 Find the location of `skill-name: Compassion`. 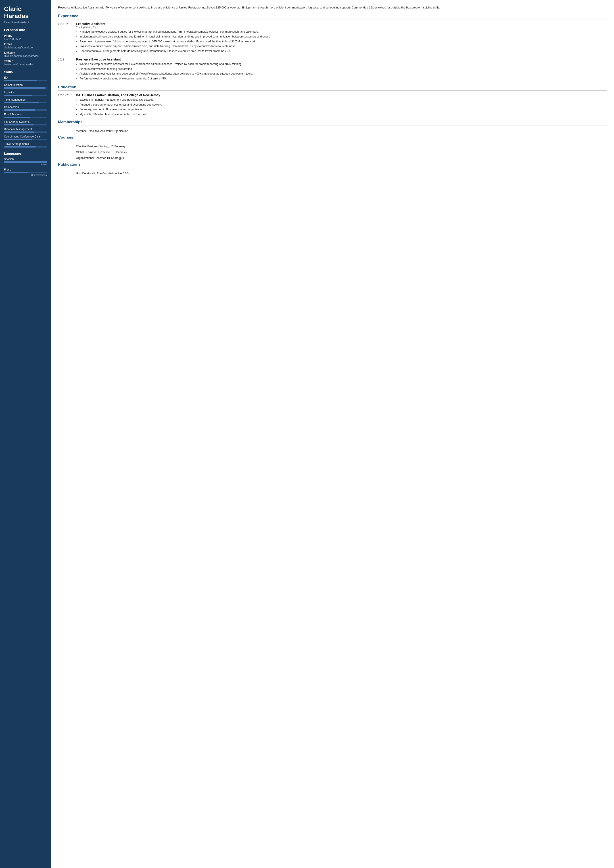

skill-name: Compassion is located at coordinates (26, 107).